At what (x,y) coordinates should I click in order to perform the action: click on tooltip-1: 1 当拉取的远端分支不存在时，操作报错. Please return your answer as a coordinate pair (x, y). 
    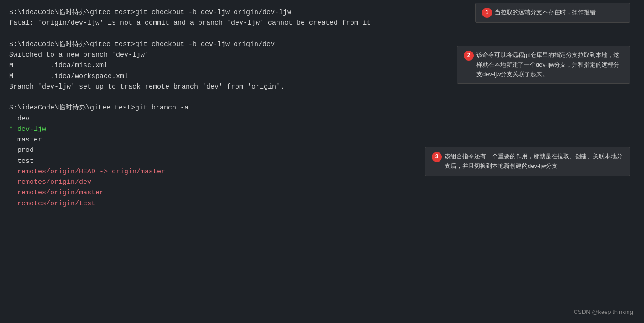
    Looking at the image, I should click on (553, 13).